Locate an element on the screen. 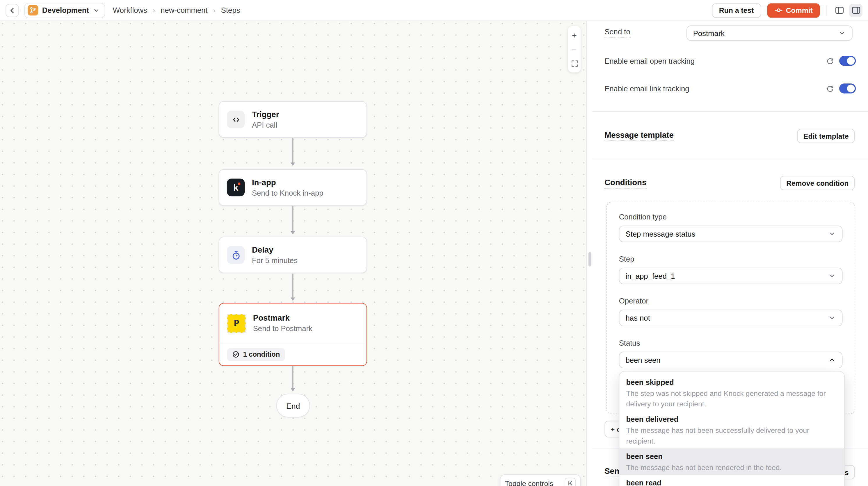 The image size is (868, 486). condition-type-select: Step message status is located at coordinates (731, 234).